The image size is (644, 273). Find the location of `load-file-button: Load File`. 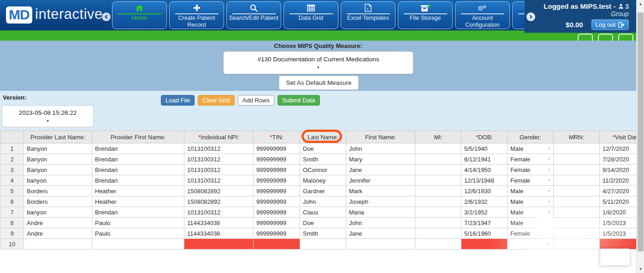

load-file-button: Load File is located at coordinates (178, 101).